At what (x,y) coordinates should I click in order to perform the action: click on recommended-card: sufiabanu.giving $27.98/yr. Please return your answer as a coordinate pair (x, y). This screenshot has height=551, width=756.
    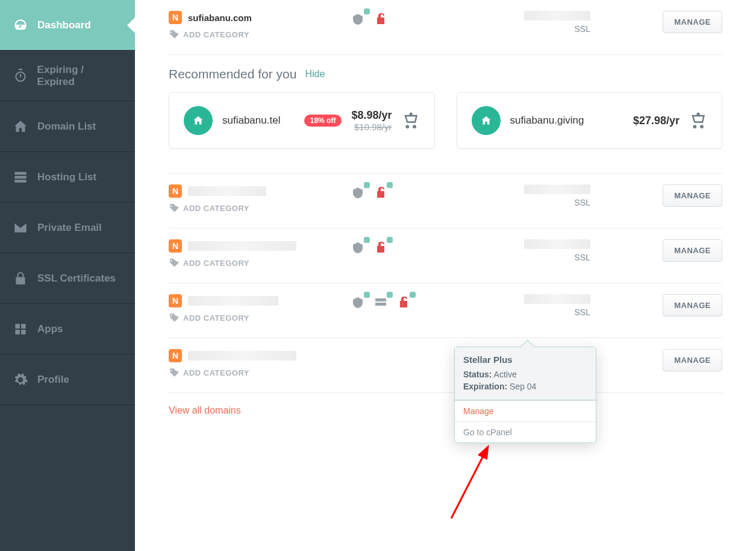
    Looking at the image, I should click on (590, 121).